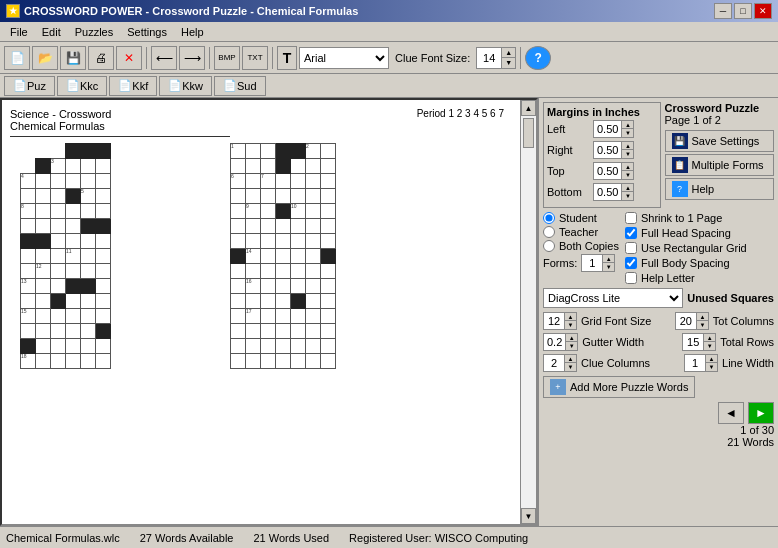 The image size is (778, 548). What do you see at coordinates (560, 363) in the screenshot?
I see `clue-columns-spinner: 2 ▲ ▼` at bounding box center [560, 363].